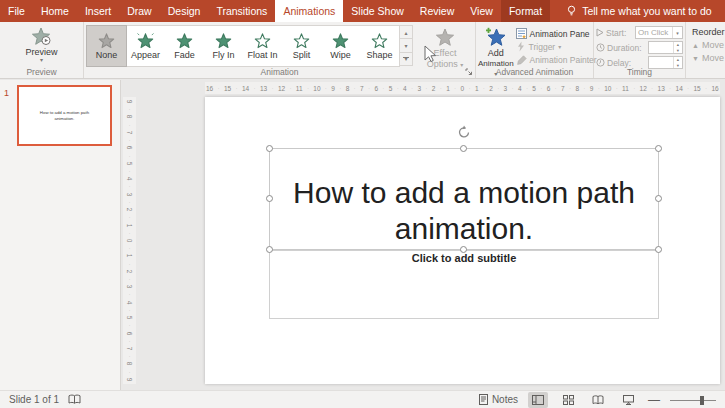  I want to click on animation-split: Split, so click(302, 46).